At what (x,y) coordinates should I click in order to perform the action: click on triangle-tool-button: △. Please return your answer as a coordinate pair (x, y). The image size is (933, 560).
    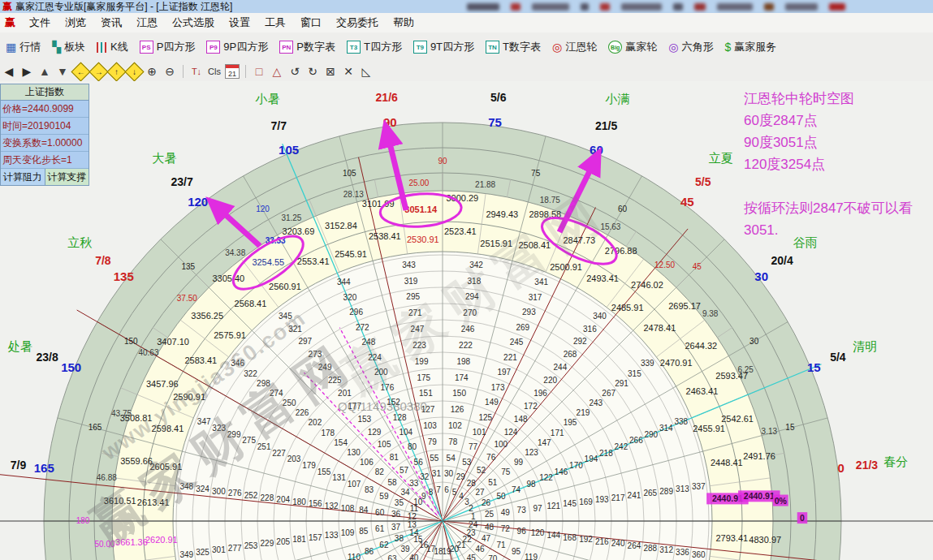
    Looking at the image, I should click on (277, 71).